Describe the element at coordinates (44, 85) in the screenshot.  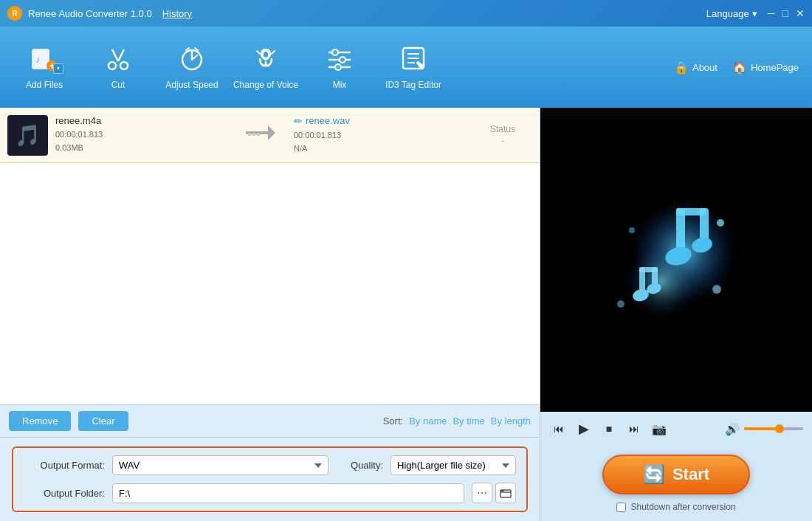
I see `add-files-label: Add Files` at that location.